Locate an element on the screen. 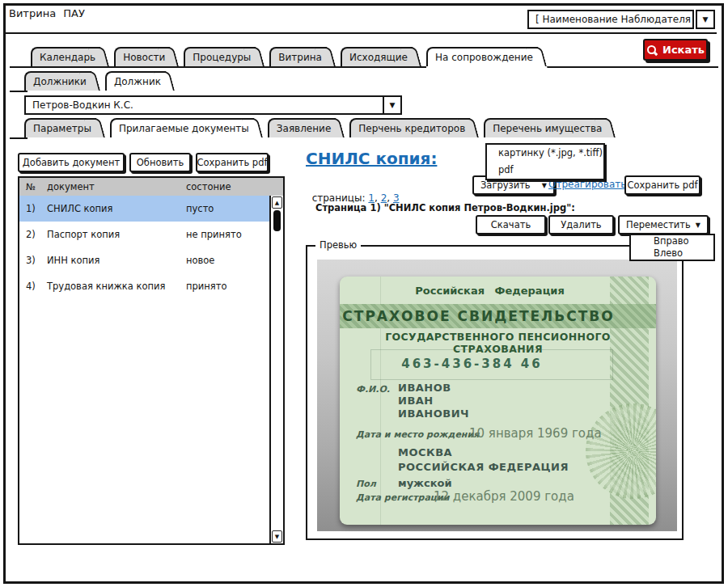 Image resolution: width=728 pixels, height=587 pixels. row-document: СНИЛС копия is located at coordinates (116, 209).